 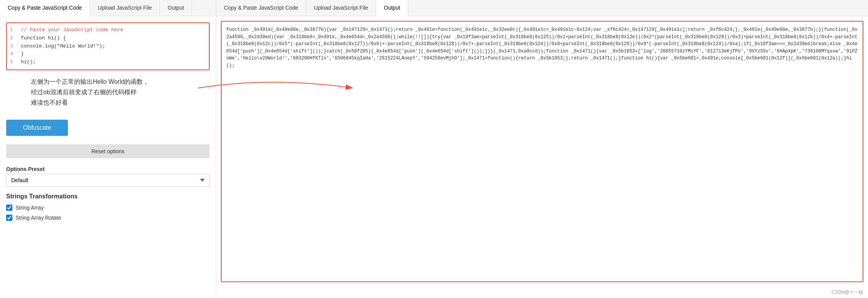 I want to click on code-line-1: 1 // Paste your JavaScript code here, so click(x=108, y=30).